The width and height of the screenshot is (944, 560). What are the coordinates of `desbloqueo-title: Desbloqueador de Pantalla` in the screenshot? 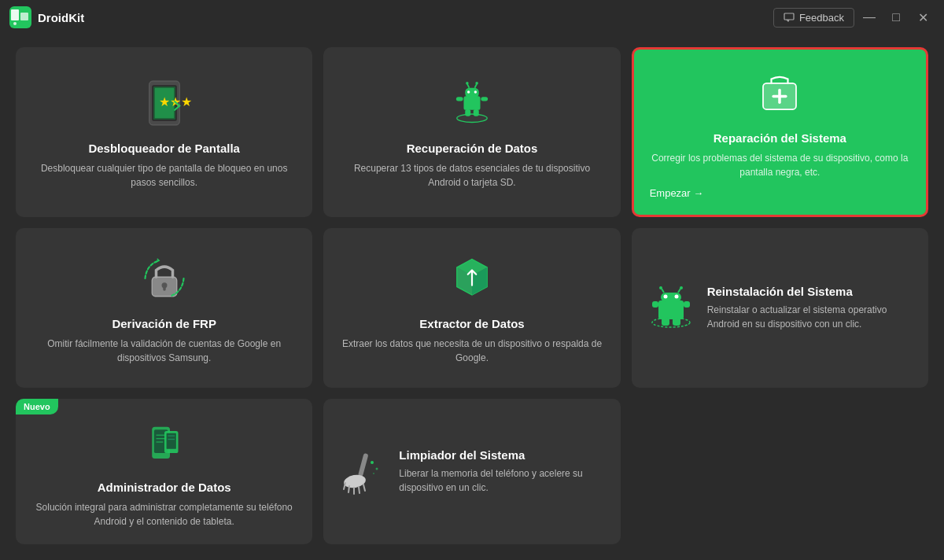 It's located at (164, 148).